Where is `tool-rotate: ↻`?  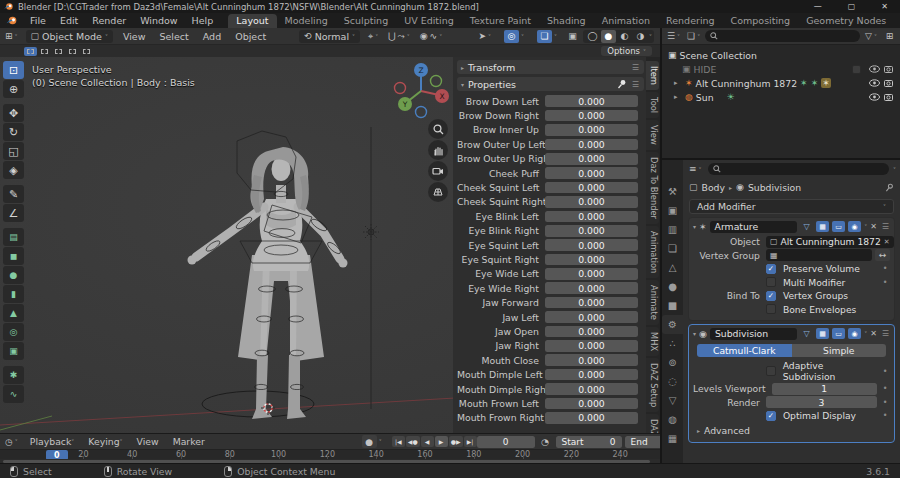
tool-rotate: ↻ is located at coordinates (14, 132).